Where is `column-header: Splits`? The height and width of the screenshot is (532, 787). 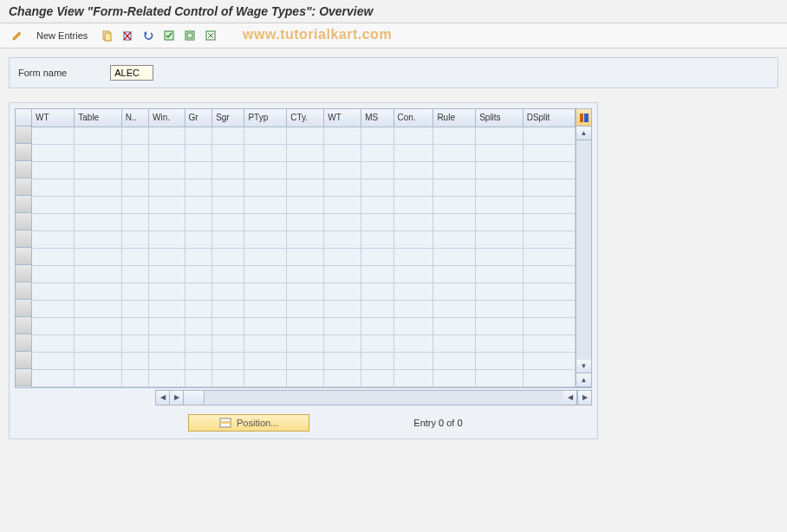 column-header: Splits is located at coordinates (499, 118).